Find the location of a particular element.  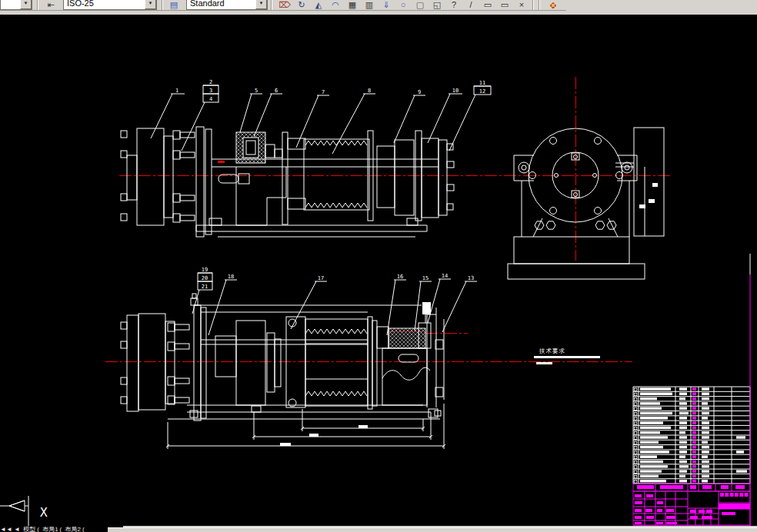

svg-text: 21 is located at coordinates (205, 287).